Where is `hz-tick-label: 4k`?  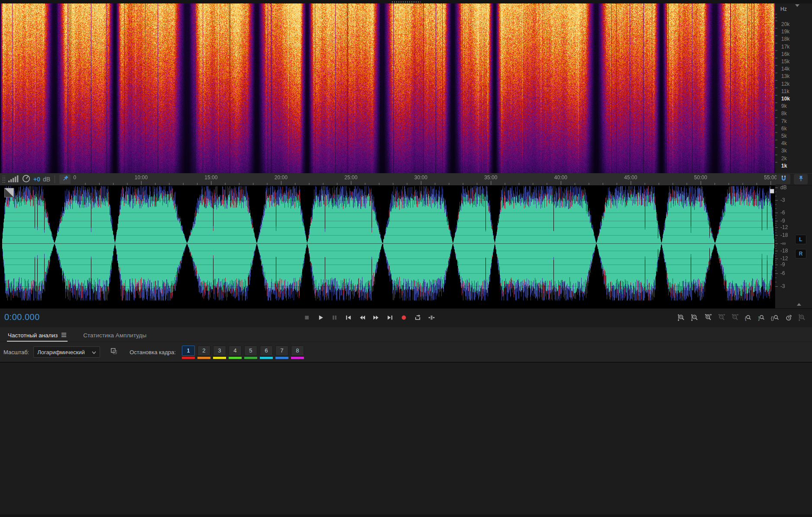
hz-tick-label: 4k is located at coordinates (784, 143).